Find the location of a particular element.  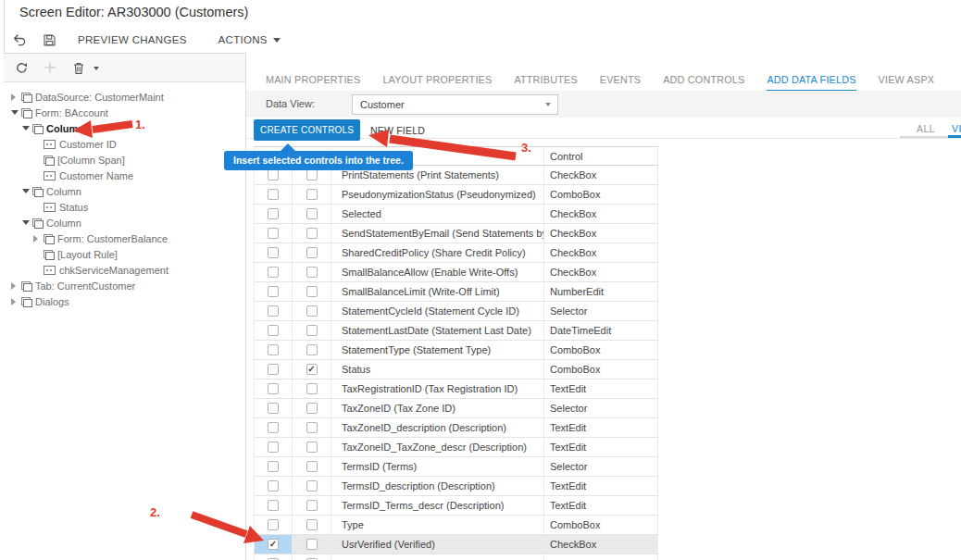

tree-item-column-span: [Column Span] is located at coordinates (124, 159).